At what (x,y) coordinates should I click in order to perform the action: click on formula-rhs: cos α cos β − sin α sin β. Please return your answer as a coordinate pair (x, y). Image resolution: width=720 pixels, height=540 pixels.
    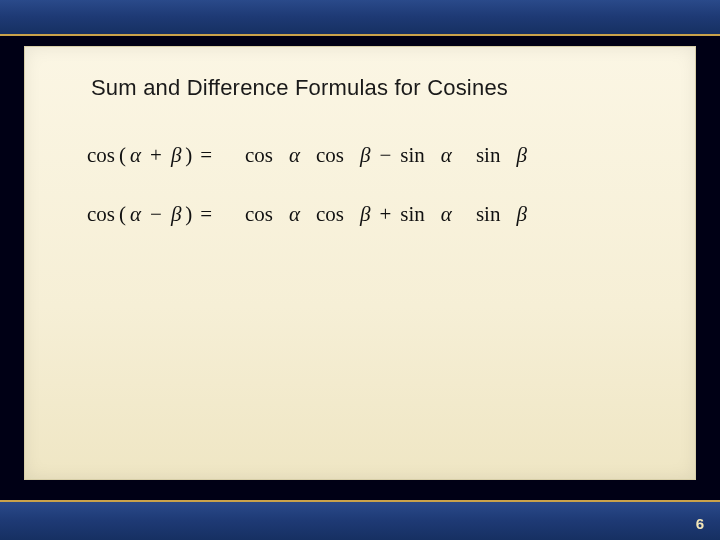
    Looking at the image, I should click on (386, 156).